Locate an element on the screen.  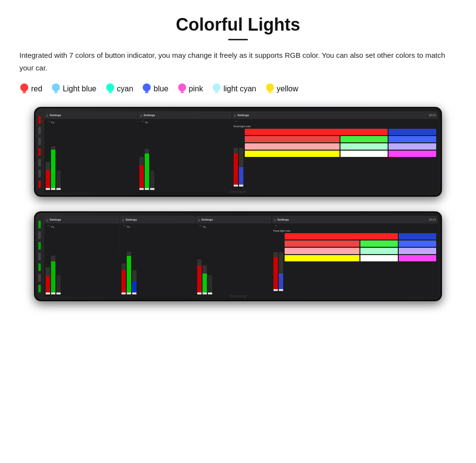
color-indicators-row: red Light blue cyan blue pink light cyan is located at coordinates (238, 89).